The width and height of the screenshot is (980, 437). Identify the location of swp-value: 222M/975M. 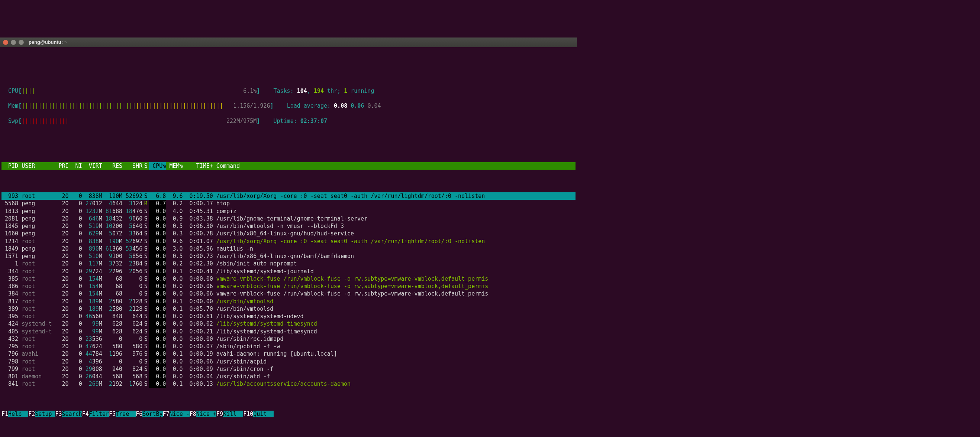
(241, 121).